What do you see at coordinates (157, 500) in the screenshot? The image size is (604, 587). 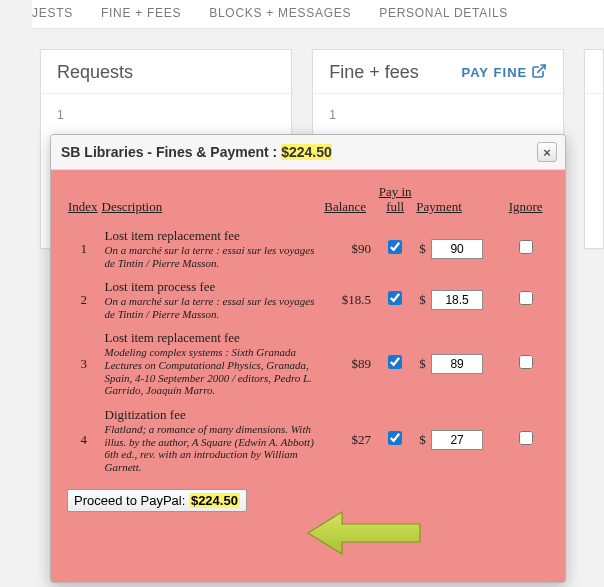 I see `proceed-paypal-button: Proceed to PayPal: $224.50` at bounding box center [157, 500].